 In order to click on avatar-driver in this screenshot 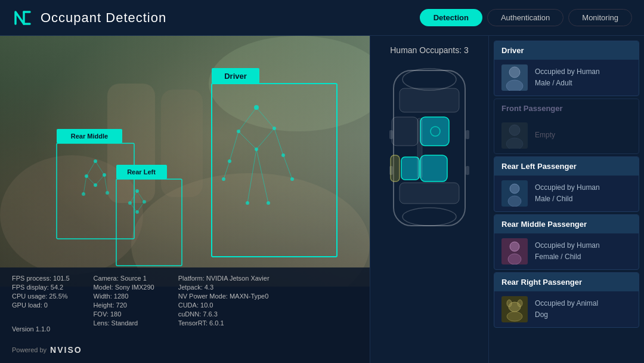, I will do `click(515, 78)`.